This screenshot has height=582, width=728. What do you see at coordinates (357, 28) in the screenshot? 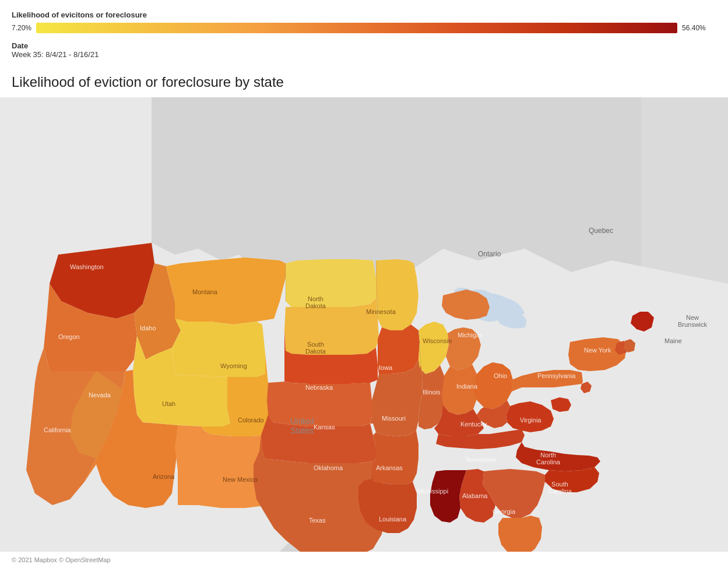
I see `legend-bar` at bounding box center [357, 28].